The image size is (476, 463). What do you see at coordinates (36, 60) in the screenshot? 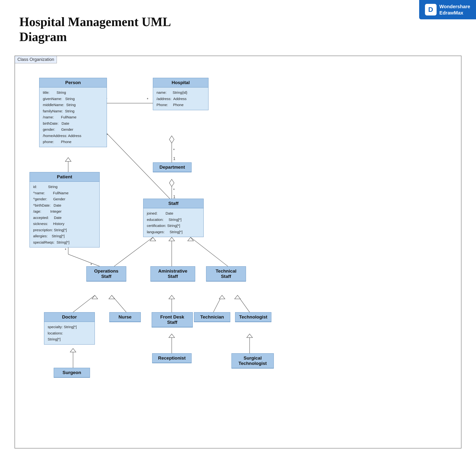
I see `class-org-label: Class Organization` at bounding box center [36, 60].